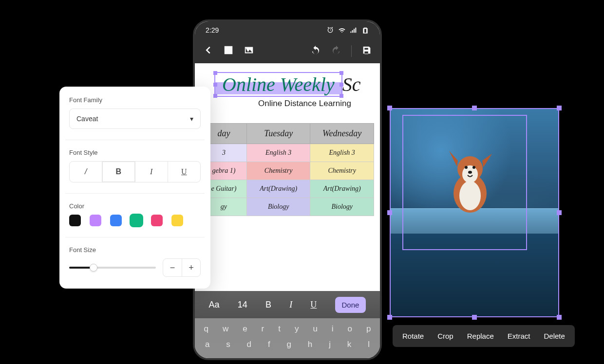  What do you see at coordinates (184, 172) in the screenshot?
I see `style-underline-button: U` at bounding box center [184, 172].